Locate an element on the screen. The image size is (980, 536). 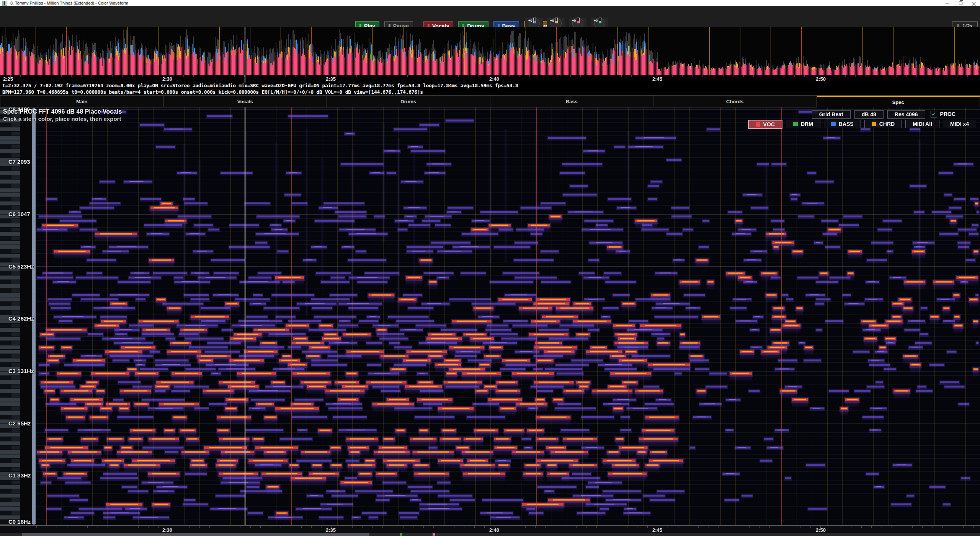
db-range-button: dB 48 is located at coordinates (869, 114).